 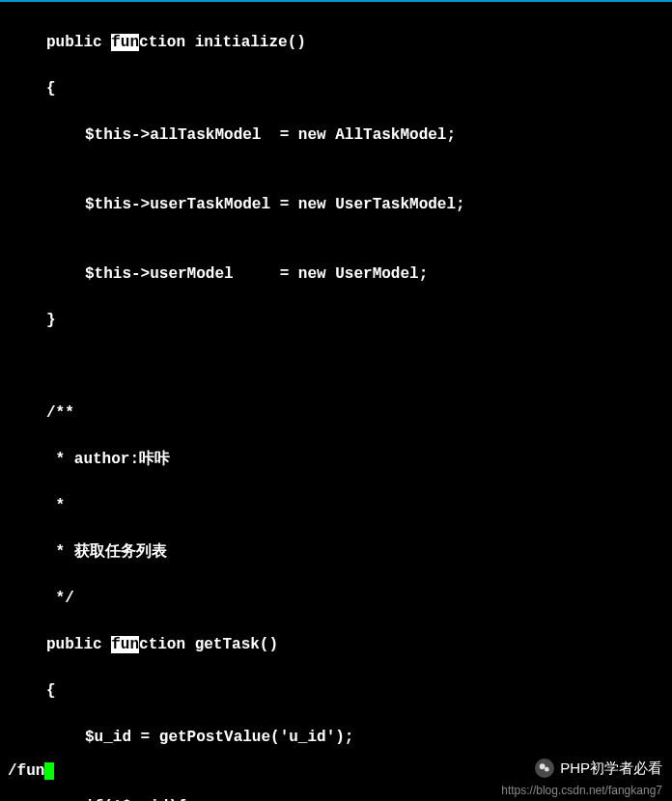 I want to click on code-line: public function initialize(), so click(x=336, y=42).